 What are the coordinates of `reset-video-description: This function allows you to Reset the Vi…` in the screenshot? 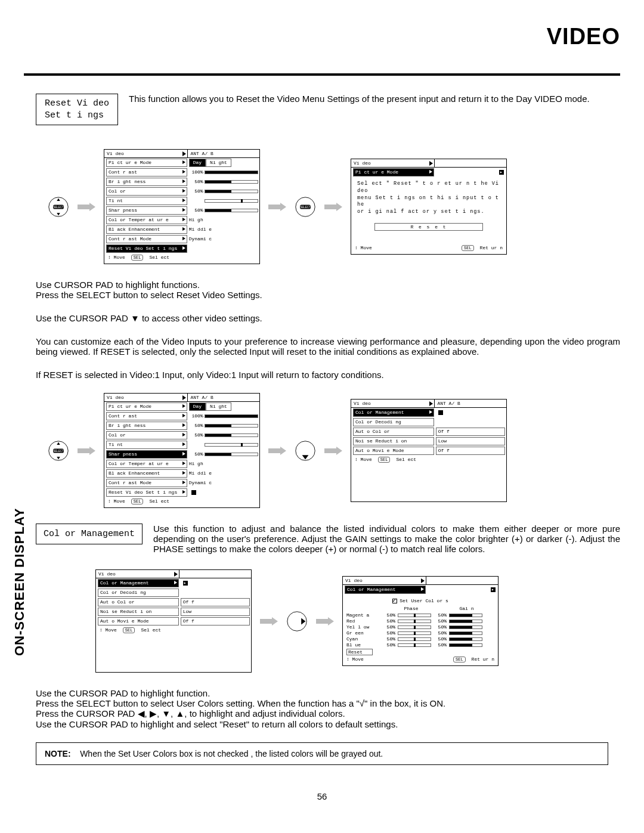 It's located at (374, 110).